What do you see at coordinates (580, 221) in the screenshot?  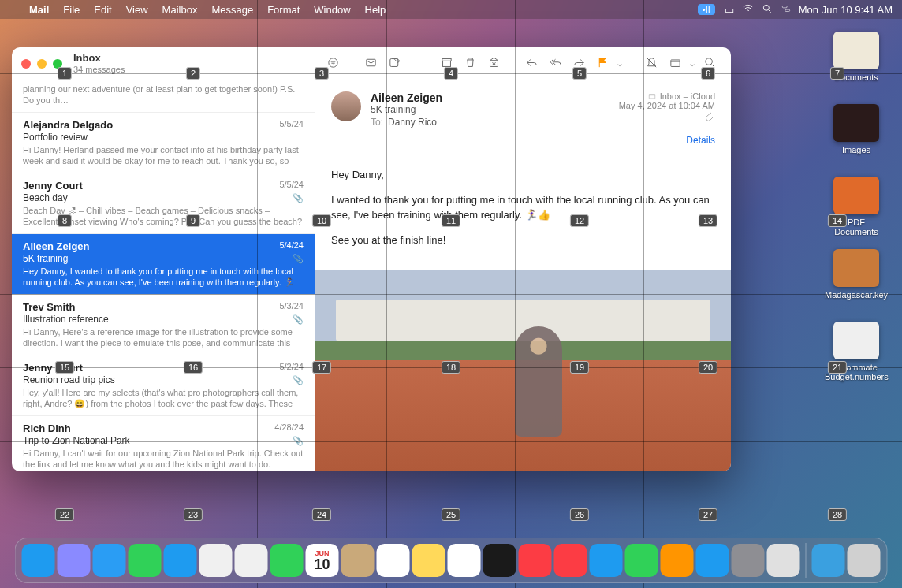 I see `grid-label: 12` at bounding box center [580, 221].